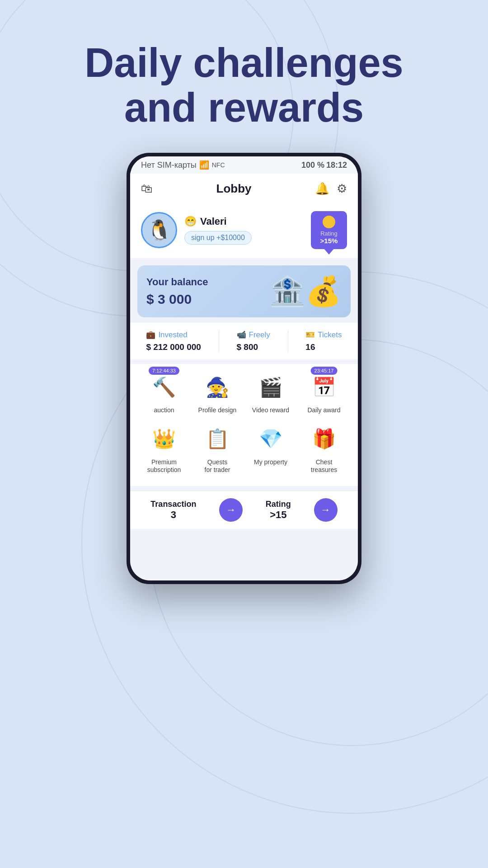 Image resolution: width=488 pixels, height=868 pixels. Describe the element at coordinates (324, 410) in the screenshot. I see `daily-award-label: Daily award` at that location.